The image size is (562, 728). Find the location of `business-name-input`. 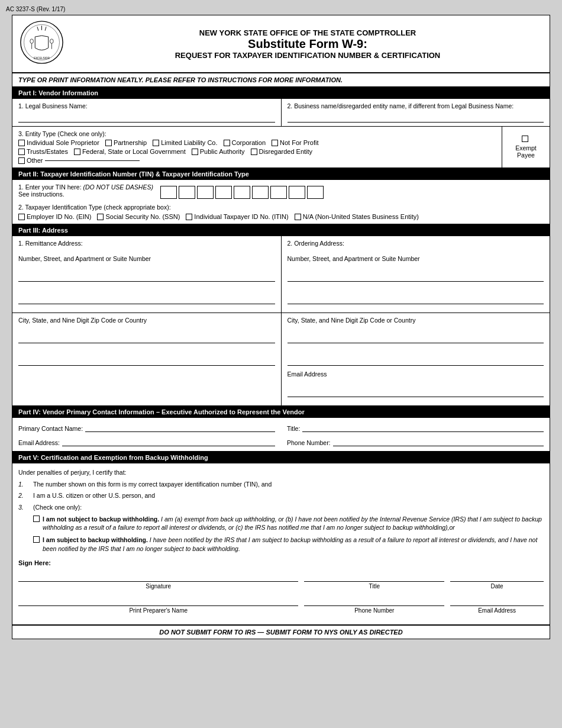

business-name-input is located at coordinates (416, 117).